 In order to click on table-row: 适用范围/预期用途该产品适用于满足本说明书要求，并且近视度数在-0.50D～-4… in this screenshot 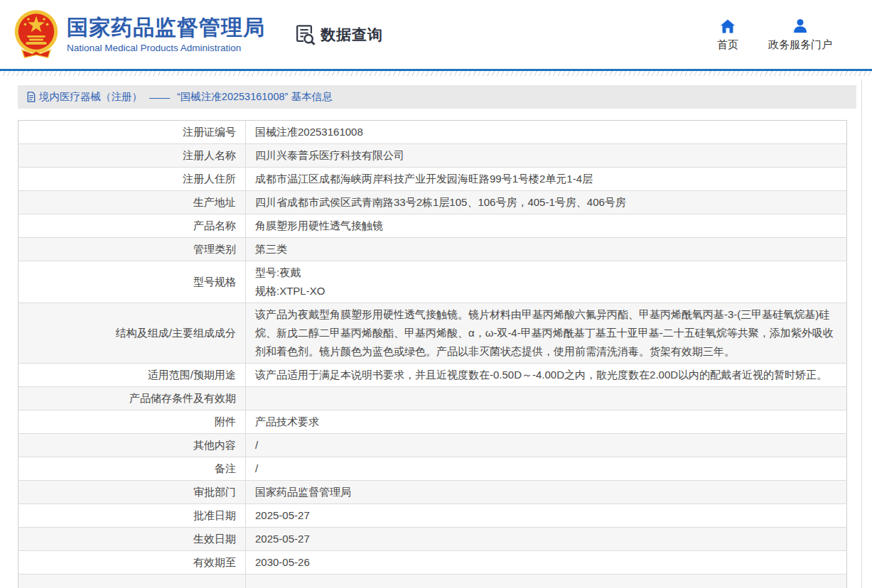, I will do `click(433, 375)`.